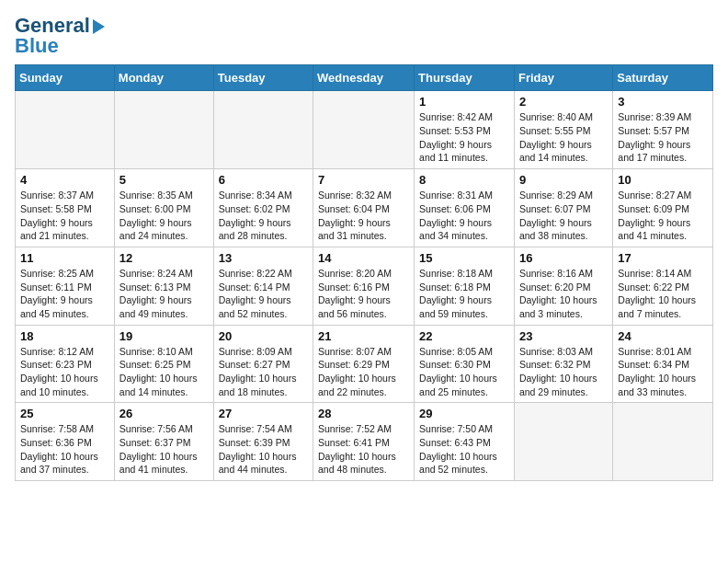 This screenshot has height=563, width=728. What do you see at coordinates (364, 364) in the screenshot?
I see `calendar-cell: 21Sunrise: 8:07 AM Sunset: 6:29 PM Dayli…` at bounding box center [364, 364].